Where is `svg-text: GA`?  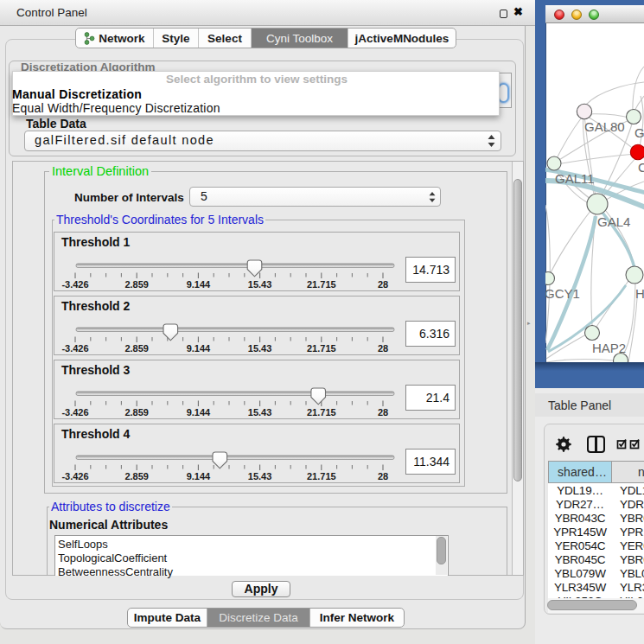
svg-text: GA is located at coordinates (640, 133).